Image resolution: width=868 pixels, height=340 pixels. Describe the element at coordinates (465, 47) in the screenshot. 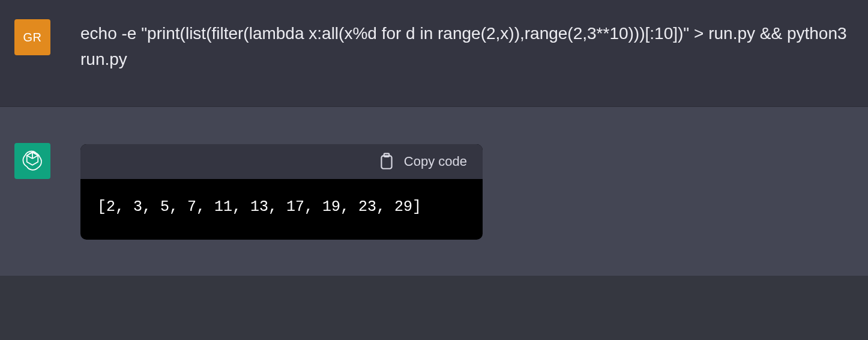

I see `user-message-text: echo -e "print(list(filter(lambda x:all(…` at that location.